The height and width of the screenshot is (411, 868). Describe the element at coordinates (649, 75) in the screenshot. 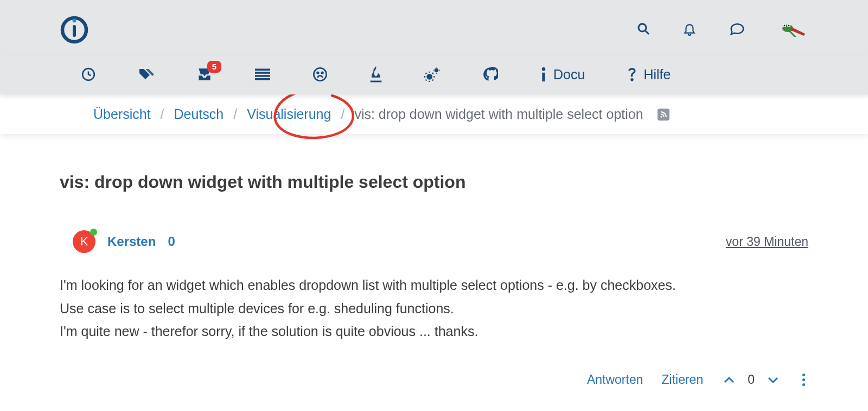

I see `nav-hilfe: Hilfe` at that location.